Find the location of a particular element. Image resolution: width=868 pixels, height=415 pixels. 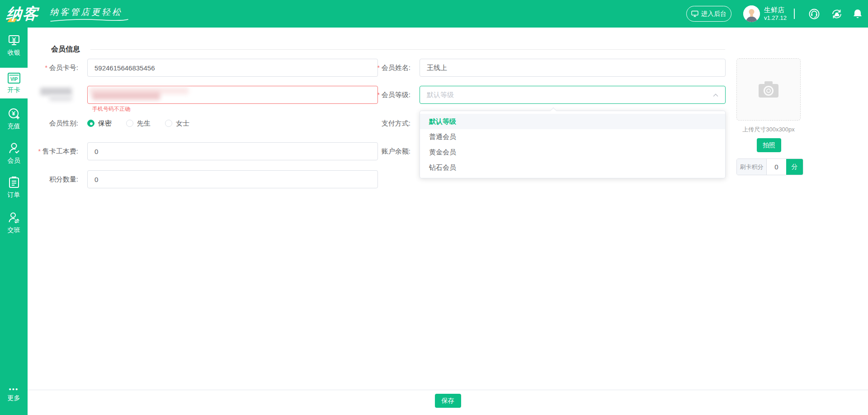

account-info: 生鲜店 v1.27.12 is located at coordinates (765, 14).